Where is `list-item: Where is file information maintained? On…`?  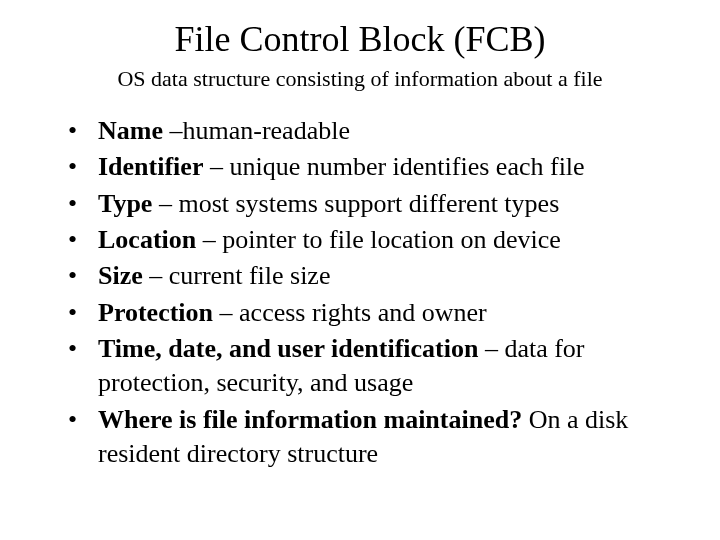 list-item: Where is file information maintained? On… is located at coordinates (374, 438).